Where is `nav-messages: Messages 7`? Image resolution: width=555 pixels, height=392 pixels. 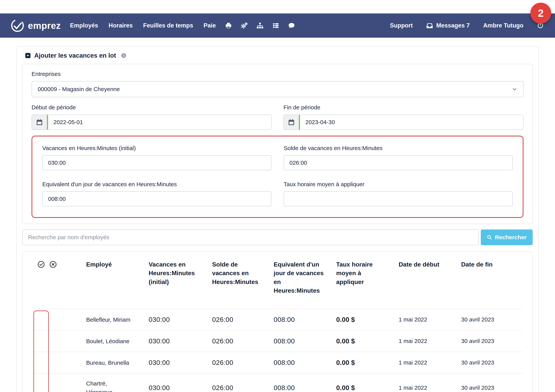
nav-messages: Messages 7 is located at coordinates (448, 26).